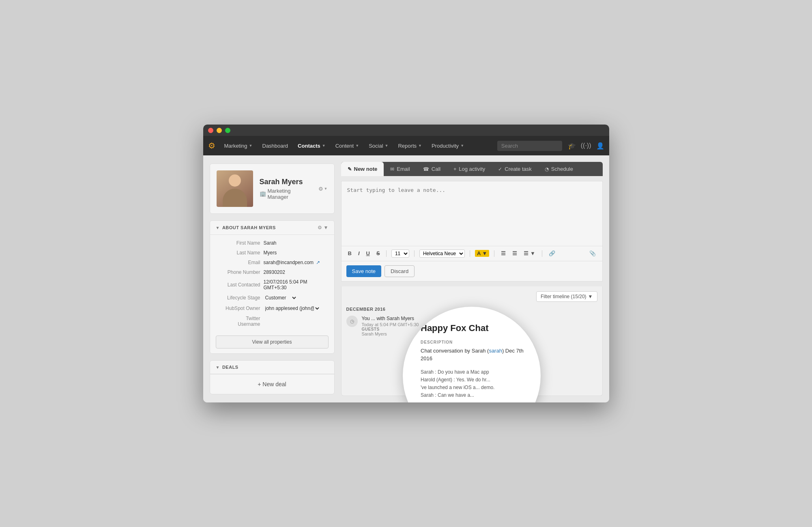  Describe the element at coordinates (458, 380) in the screenshot. I see `chat-line: Harold (Agent) : Yes. We do hr...` at that location.